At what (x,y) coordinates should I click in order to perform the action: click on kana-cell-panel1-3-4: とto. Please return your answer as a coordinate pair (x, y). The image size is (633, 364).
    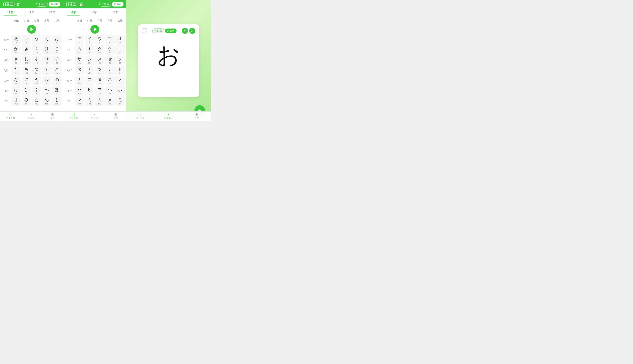
    Looking at the image, I should click on (57, 70).